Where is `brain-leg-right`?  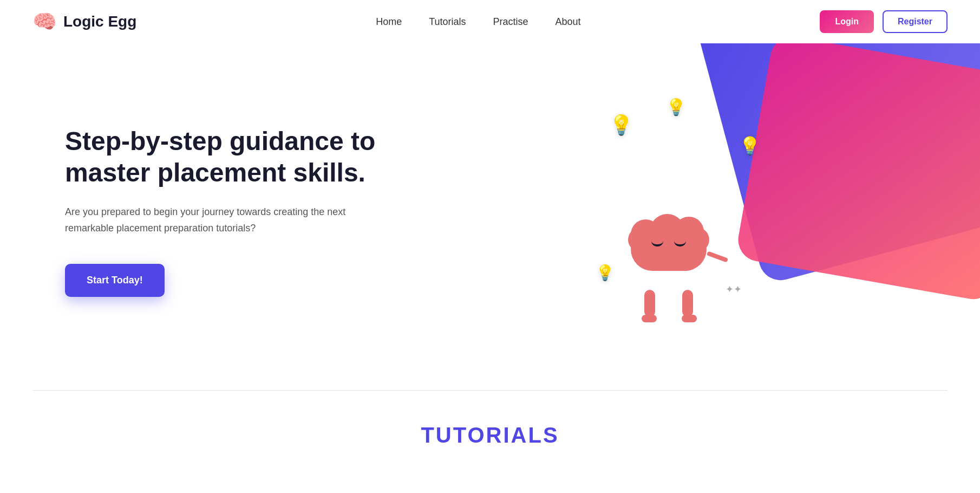 brain-leg-right is located at coordinates (688, 303).